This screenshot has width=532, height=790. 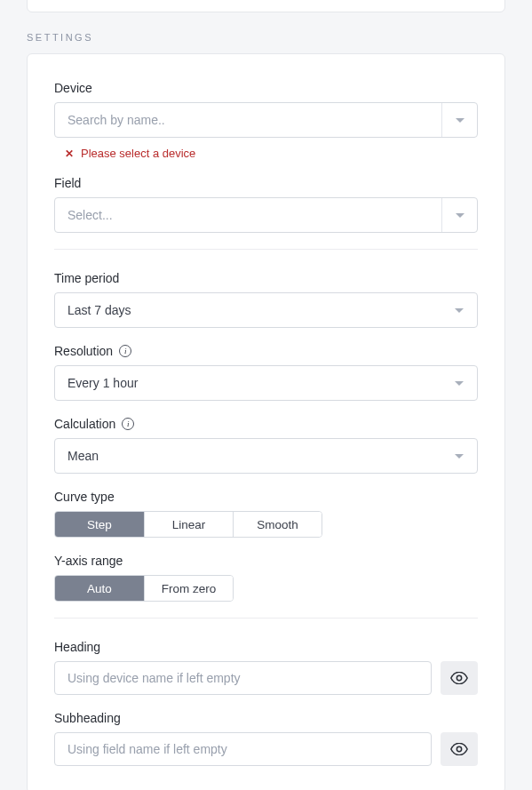 I want to click on y-axis-label: Y-axis range, so click(x=266, y=561).